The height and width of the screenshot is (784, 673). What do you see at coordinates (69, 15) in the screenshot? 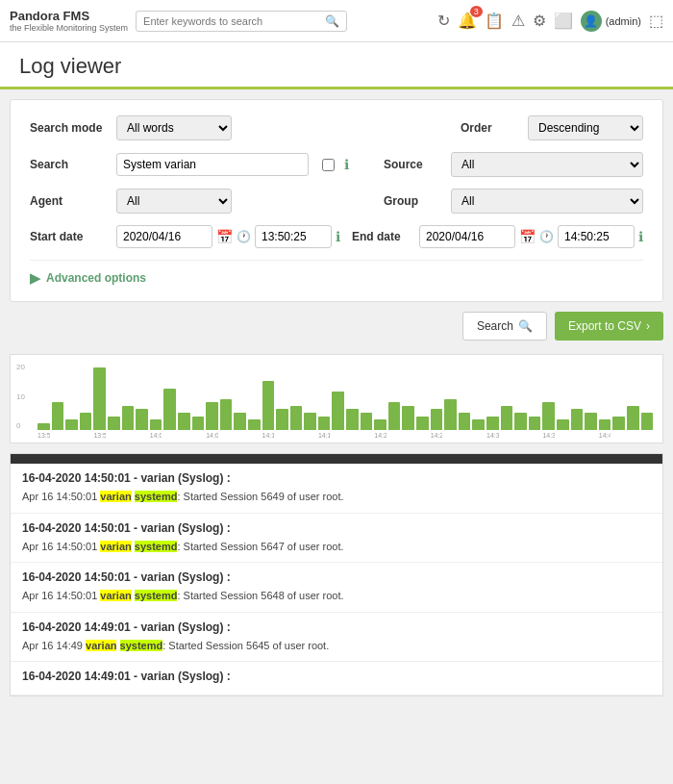
I see `brand-name: Pandora FMS` at bounding box center [69, 15].